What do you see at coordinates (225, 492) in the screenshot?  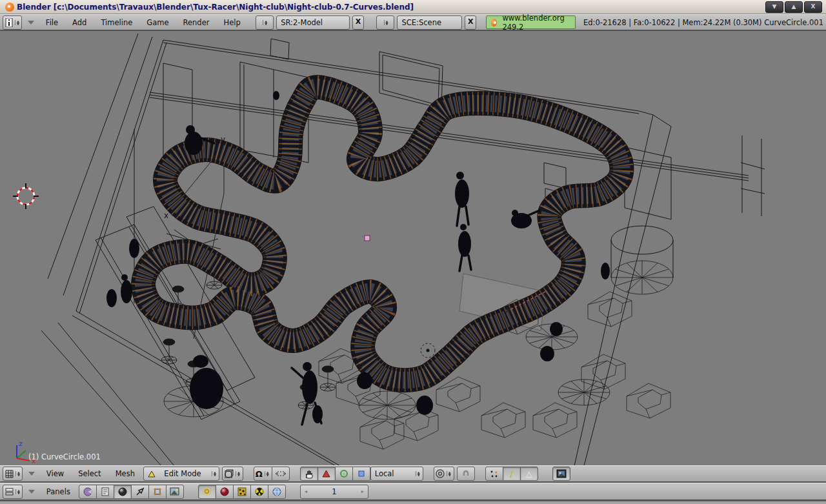 I see `material-icon` at bounding box center [225, 492].